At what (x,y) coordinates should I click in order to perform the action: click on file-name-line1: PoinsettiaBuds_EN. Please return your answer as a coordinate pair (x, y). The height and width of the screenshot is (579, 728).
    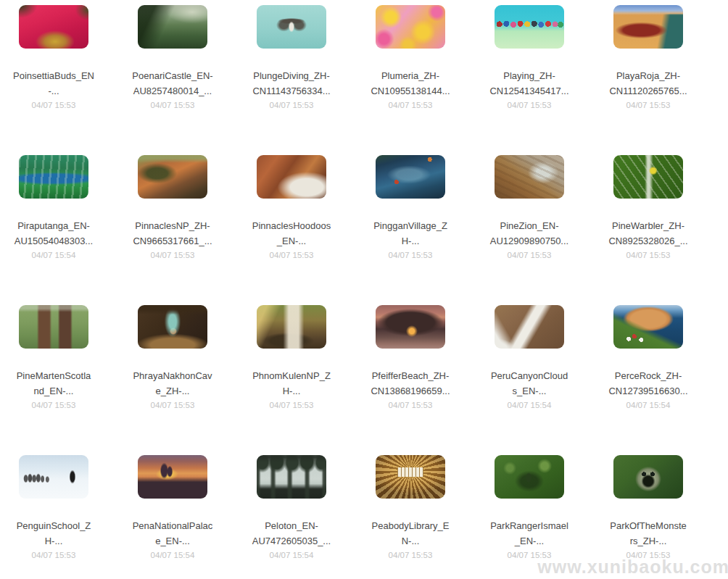
    Looking at the image, I should click on (57, 75).